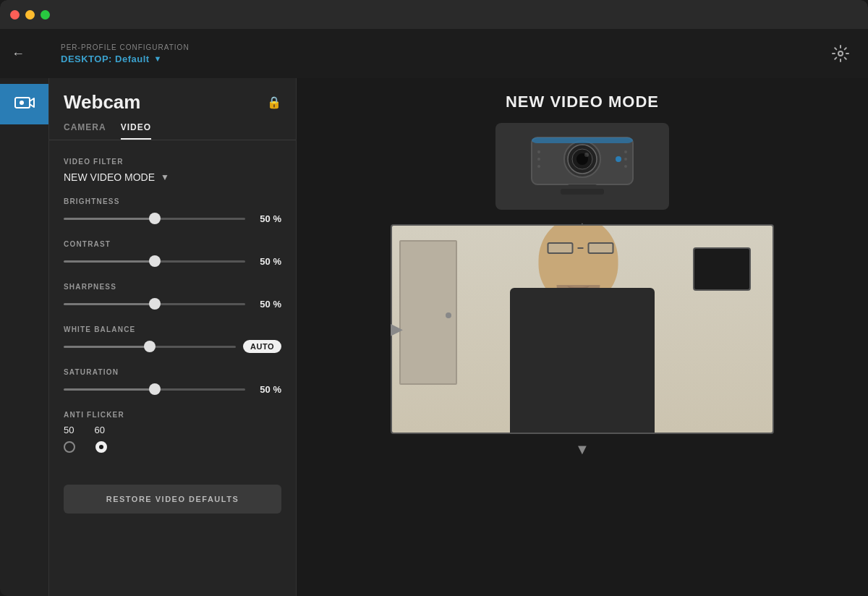 The image size is (868, 596). Describe the element at coordinates (172, 499) in the screenshot. I see `restore-video-defaults-button: RESTORE VIDEO DEFAULTS` at that location.